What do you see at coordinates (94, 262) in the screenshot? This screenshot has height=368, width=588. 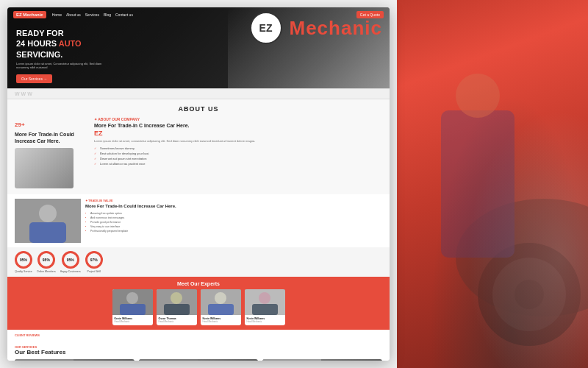 I see `stat-item-4: 97% Project Well` at bounding box center [94, 262].